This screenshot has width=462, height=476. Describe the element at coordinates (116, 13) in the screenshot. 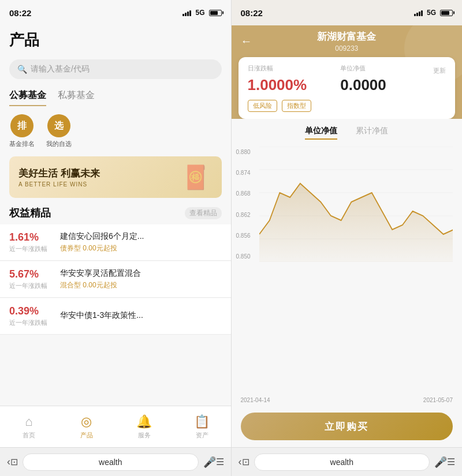

I see `left-status-bar: 08:22 5G` at that location.